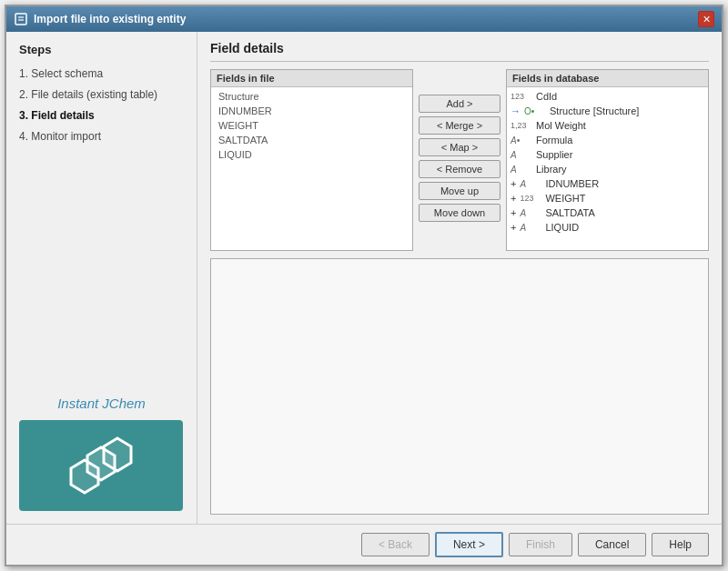  Describe the element at coordinates (364, 19) in the screenshot. I see `title-bar: Import file into existing entity ✕` at that location.